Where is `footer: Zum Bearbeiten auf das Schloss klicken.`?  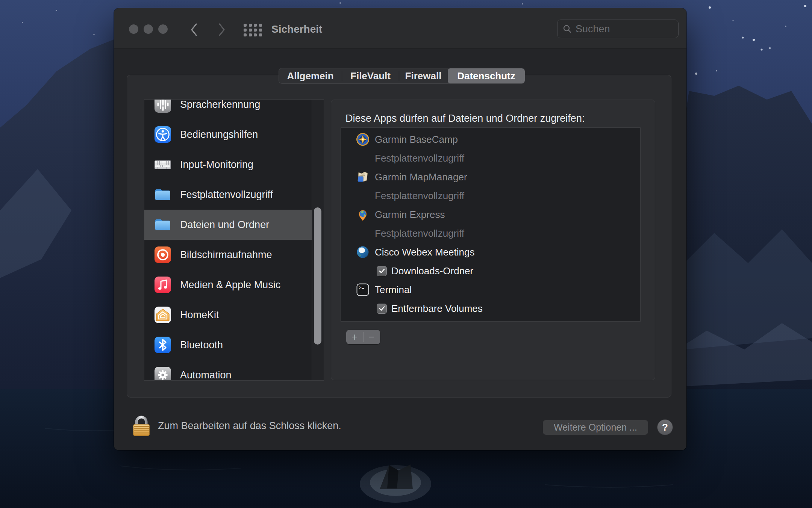 footer: Zum Bearbeiten auf das Schloss klicken. is located at coordinates (237, 426).